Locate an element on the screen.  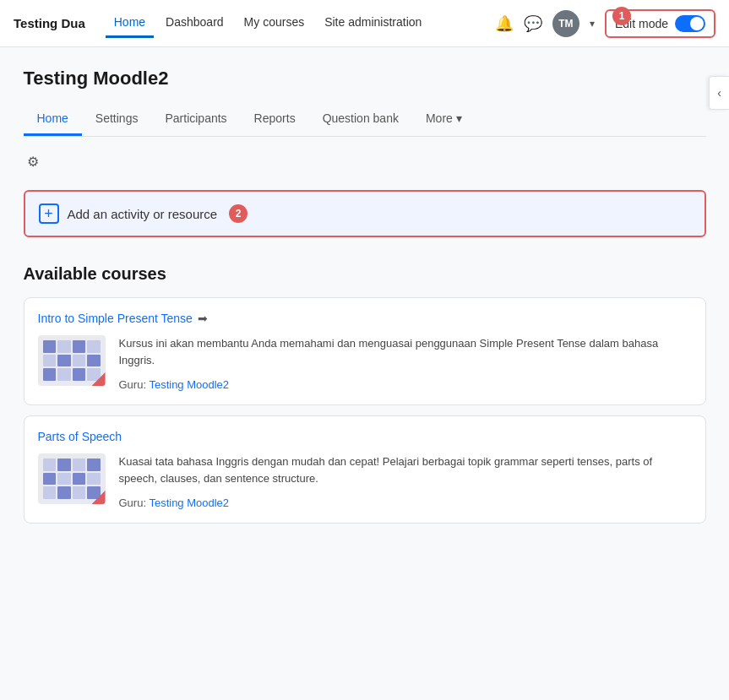
course-guru-link-2: Testing Moodle2 is located at coordinates (189, 503).